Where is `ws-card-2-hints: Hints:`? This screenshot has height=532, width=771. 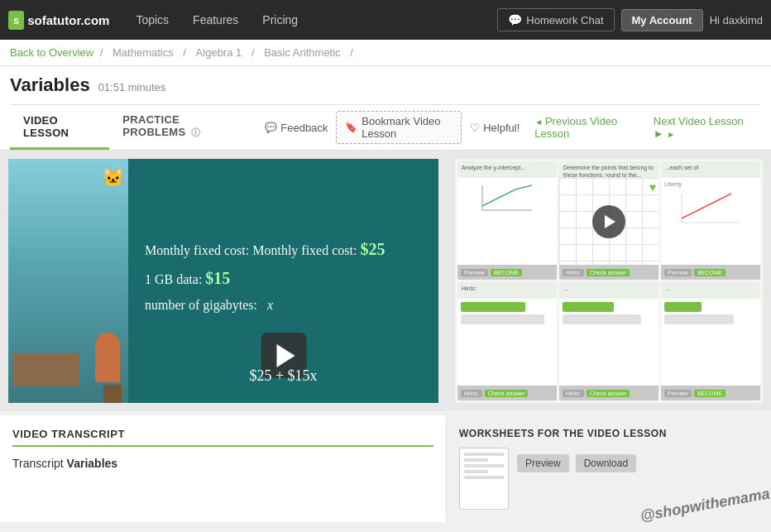
ws-card-2-hints: Hints: is located at coordinates (573, 273).